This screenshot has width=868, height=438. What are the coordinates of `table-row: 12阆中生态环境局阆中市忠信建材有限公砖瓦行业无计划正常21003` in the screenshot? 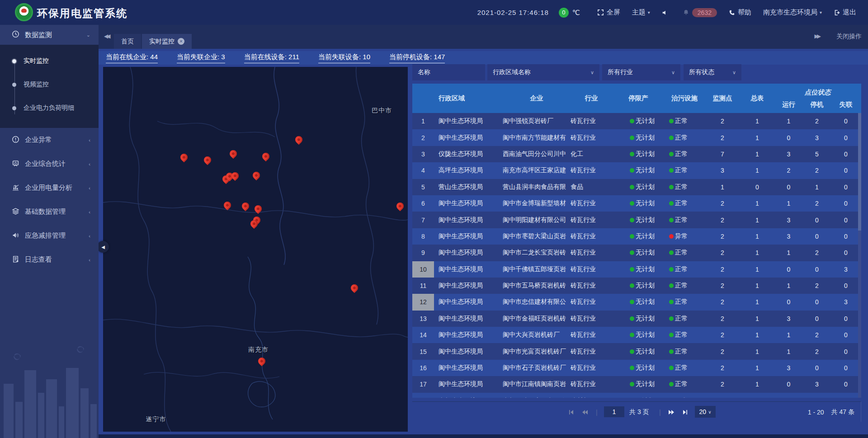 It's located at (637, 302).